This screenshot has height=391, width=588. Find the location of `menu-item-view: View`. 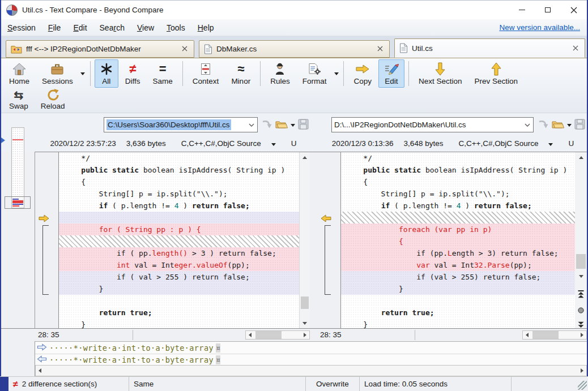

menu-item-view: View is located at coordinates (146, 28).